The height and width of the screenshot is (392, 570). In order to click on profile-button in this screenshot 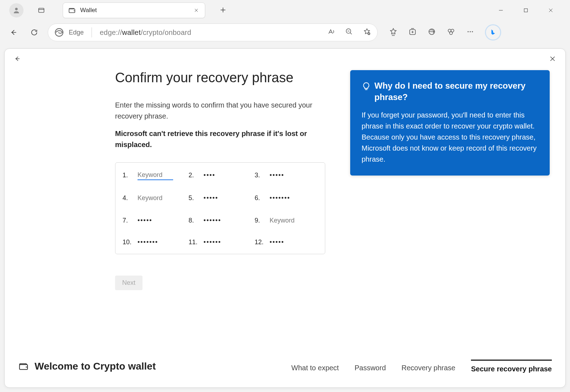, I will do `click(16, 10)`.